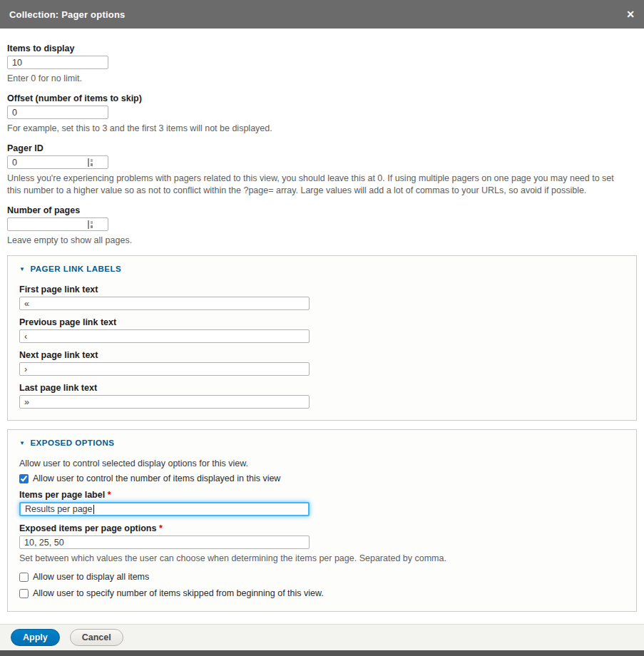 The width and height of the screenshot is (644, 656). I want to click on exposed-items-per-page-label: Exposed items per page options *, so click(322, 528).